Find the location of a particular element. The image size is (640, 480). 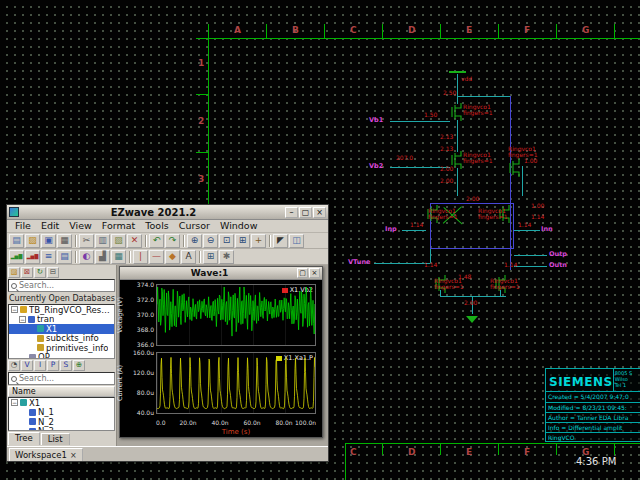

wave-restore-button: ▢ is located at coordinates (302, 273).